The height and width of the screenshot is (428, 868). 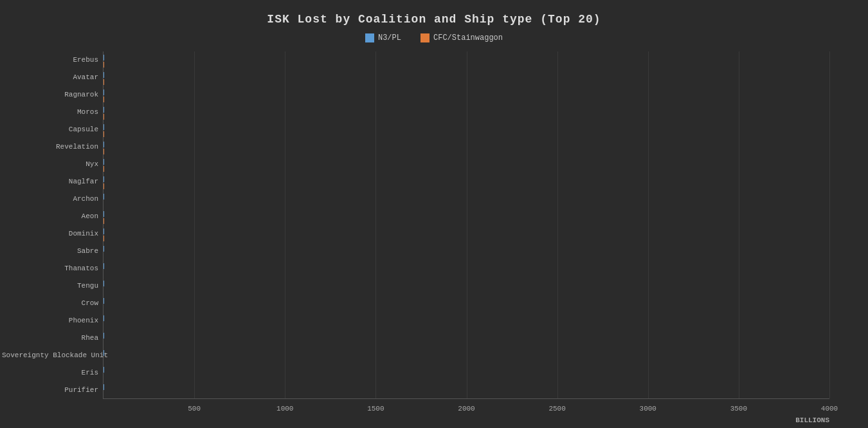 I want to click on bar-group-dominix, so click(x=104, y=235).